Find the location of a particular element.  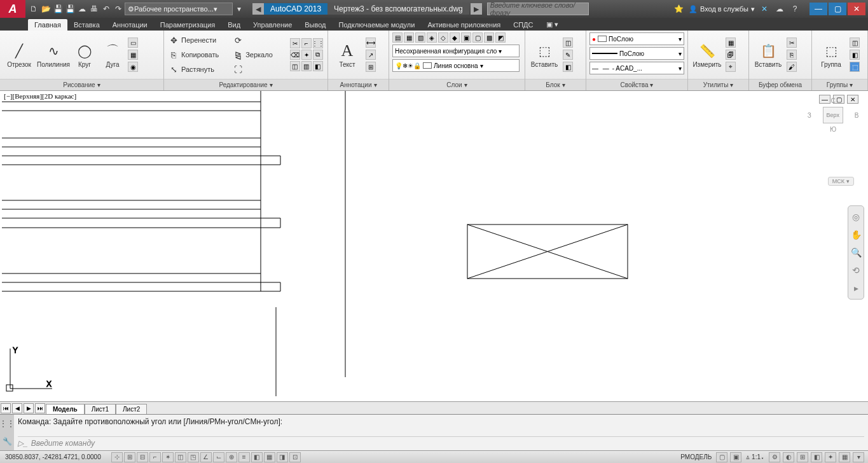

sb-r1-icon: ▢ is located at coordinates (722, 457).